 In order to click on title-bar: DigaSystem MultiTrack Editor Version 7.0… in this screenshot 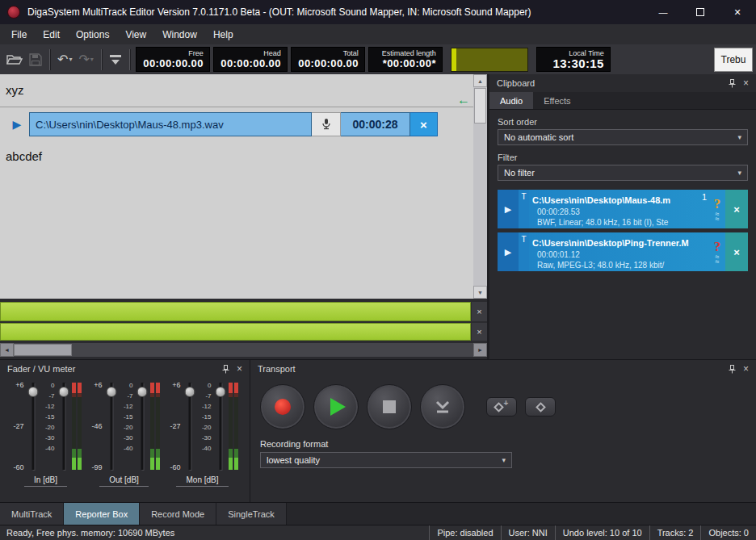, I will do `click(378, 12)`.